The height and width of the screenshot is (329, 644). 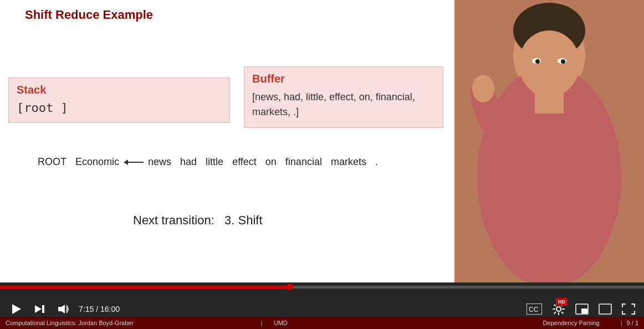 I want to click on parse-word-financial: financial, so click(x=304, y=162).